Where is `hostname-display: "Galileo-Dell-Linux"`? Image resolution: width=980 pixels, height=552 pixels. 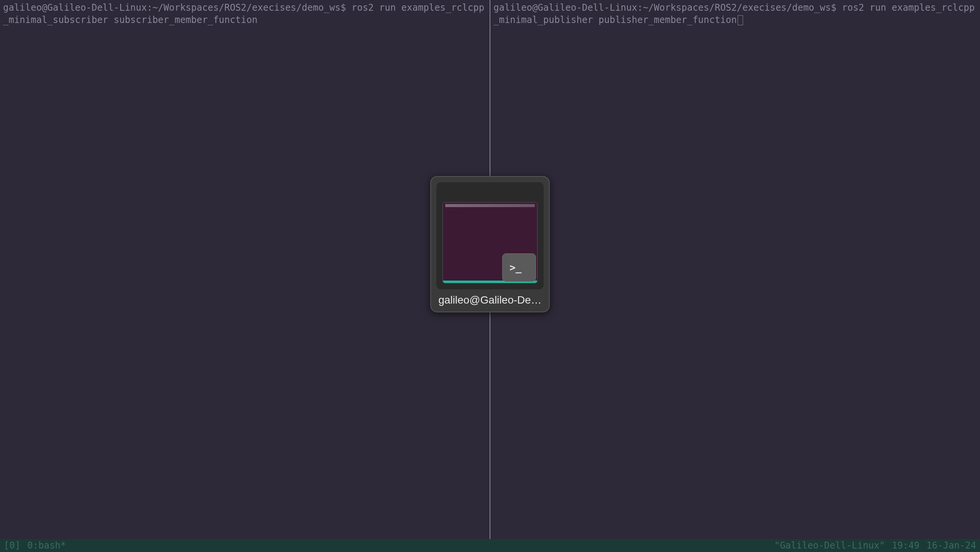 hostname-display: "Galileo-Dell-Linux" is located at coordinates (830, 545).